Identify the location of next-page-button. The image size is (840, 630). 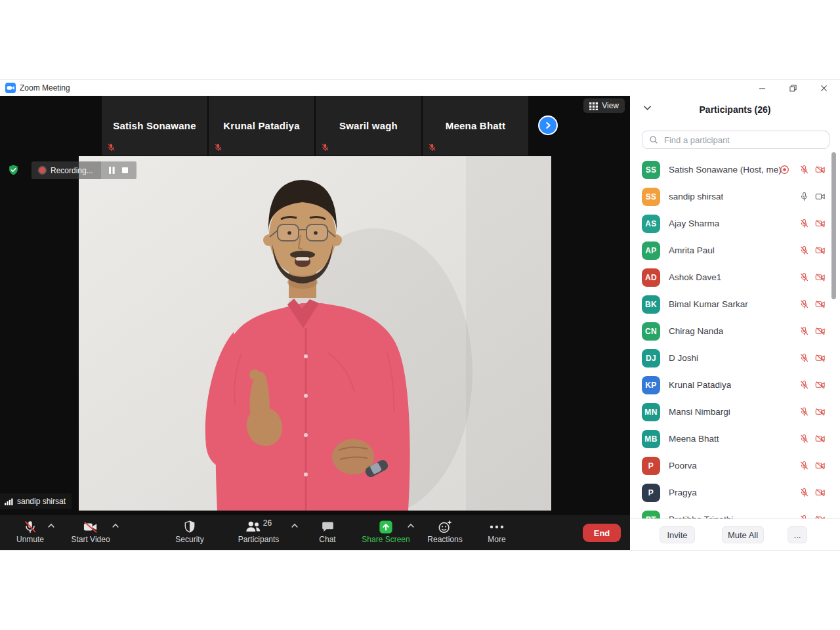
(548, 125).